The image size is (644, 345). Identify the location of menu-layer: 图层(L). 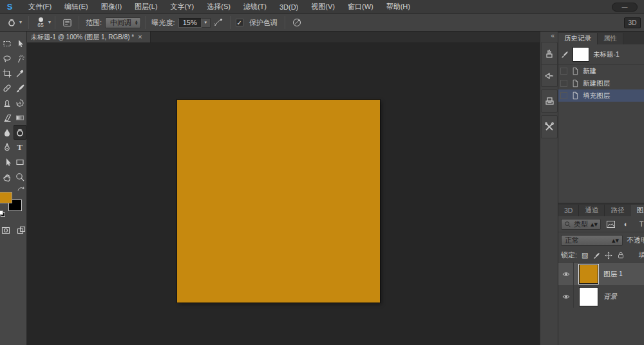
(146, 7).